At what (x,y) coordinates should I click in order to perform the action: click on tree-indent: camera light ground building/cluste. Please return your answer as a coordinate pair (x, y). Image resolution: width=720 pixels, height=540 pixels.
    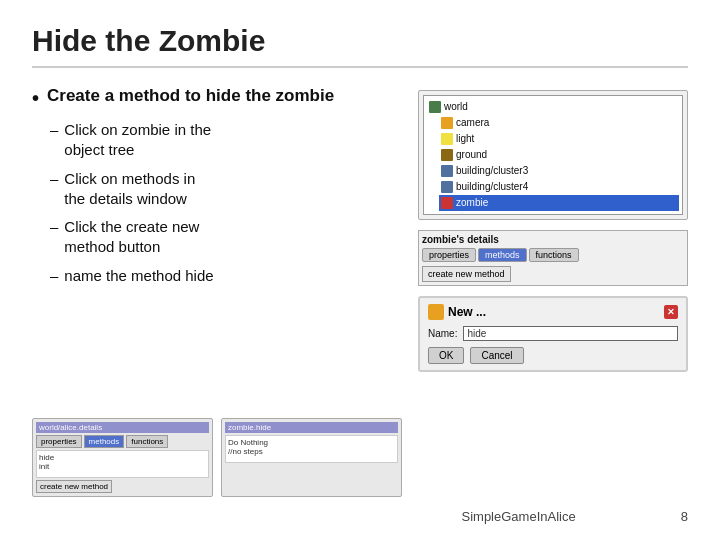
    Looking at the image, I should click on (559, 163).